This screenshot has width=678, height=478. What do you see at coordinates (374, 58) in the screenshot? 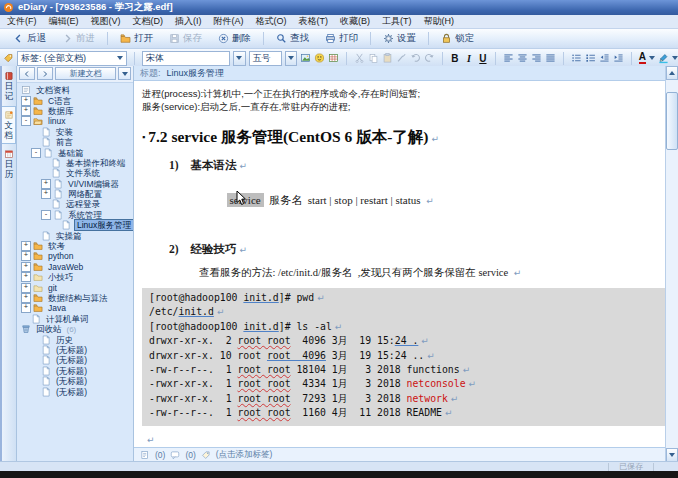
I see `copy-icon` at bounding box center [374, 58].